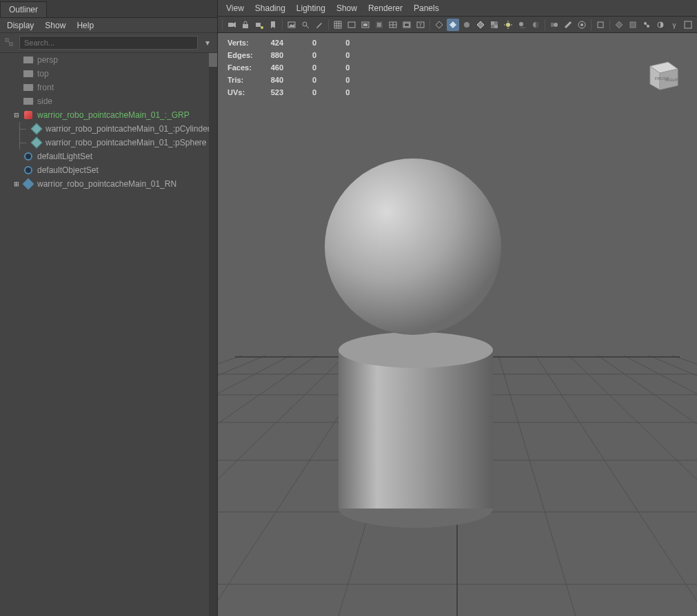 This screenshot has width=697, height=616. I want to click on field-chart-icon, so click(393, 25).